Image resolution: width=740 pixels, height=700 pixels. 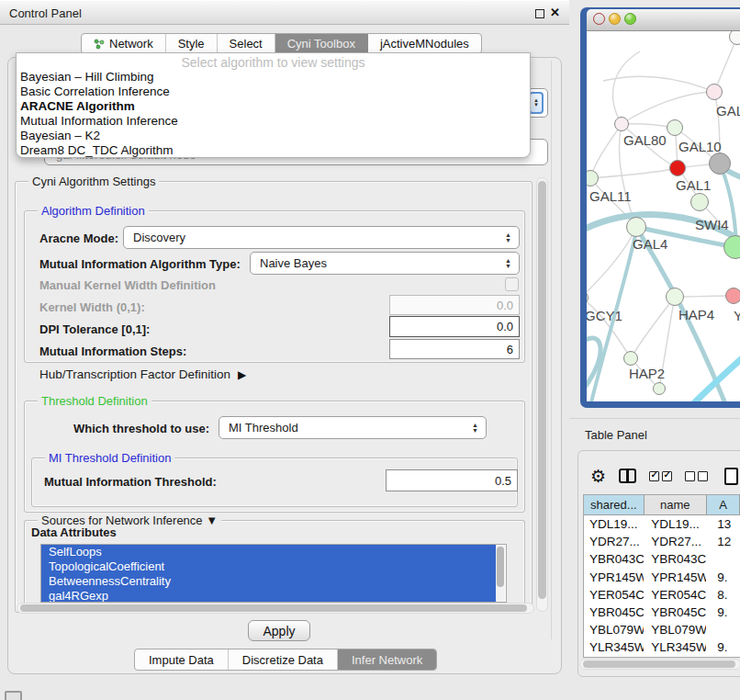 I want to click on data-attribute-item: BetweennessCentrality, so click(x=268, y=581).